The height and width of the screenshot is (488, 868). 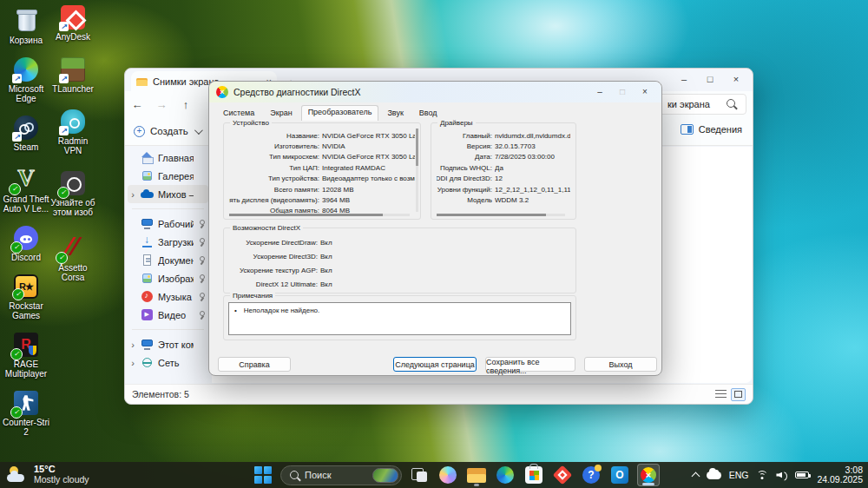 I want to click on field-value: Вкл, so click(x=445, y=285).